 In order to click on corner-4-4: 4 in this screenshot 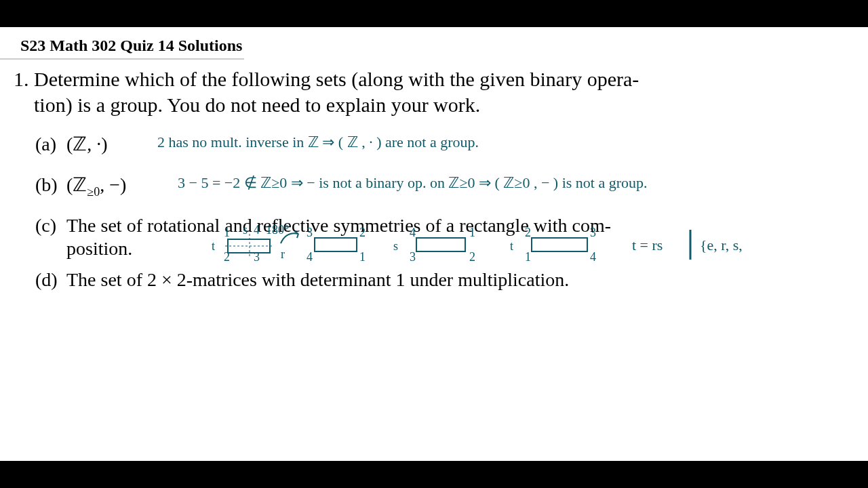, I will do `click(593, 257)`.